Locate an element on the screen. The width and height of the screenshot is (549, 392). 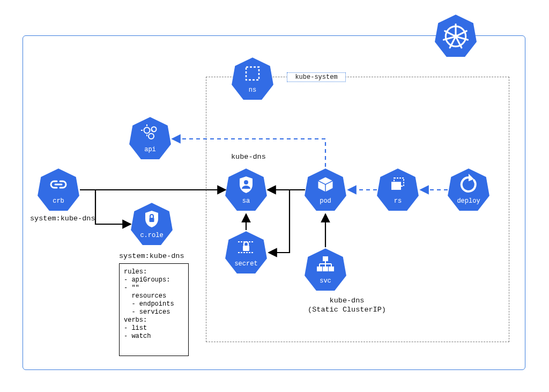
svc-label-1: kube-dns is located at coordinates (347, 300).